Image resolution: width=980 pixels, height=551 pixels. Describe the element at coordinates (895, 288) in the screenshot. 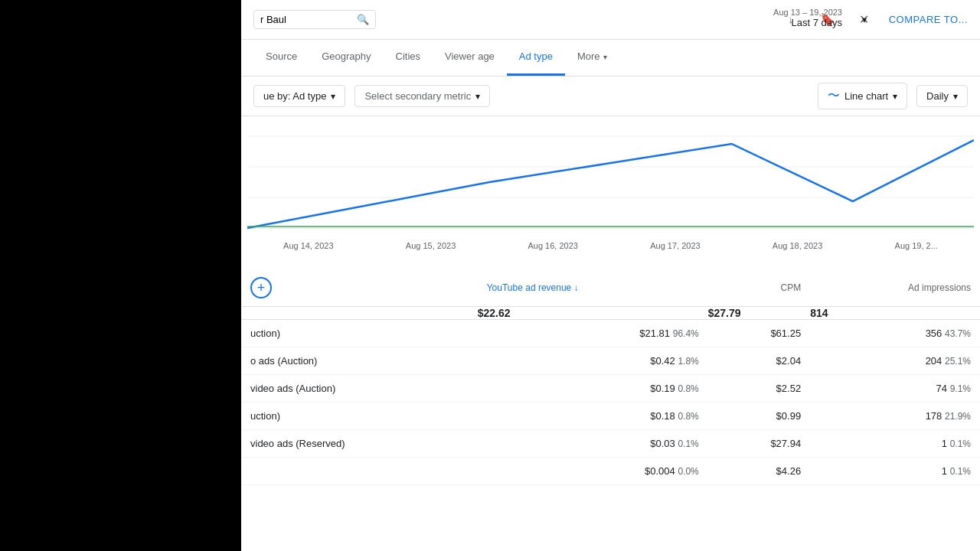

I see `col-impressions-header: Ad impressions` at that location.